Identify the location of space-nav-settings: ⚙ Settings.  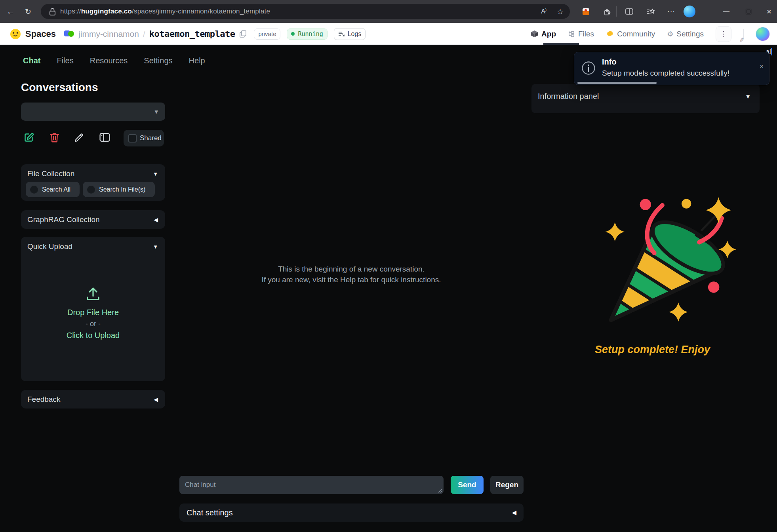
(685, 34).